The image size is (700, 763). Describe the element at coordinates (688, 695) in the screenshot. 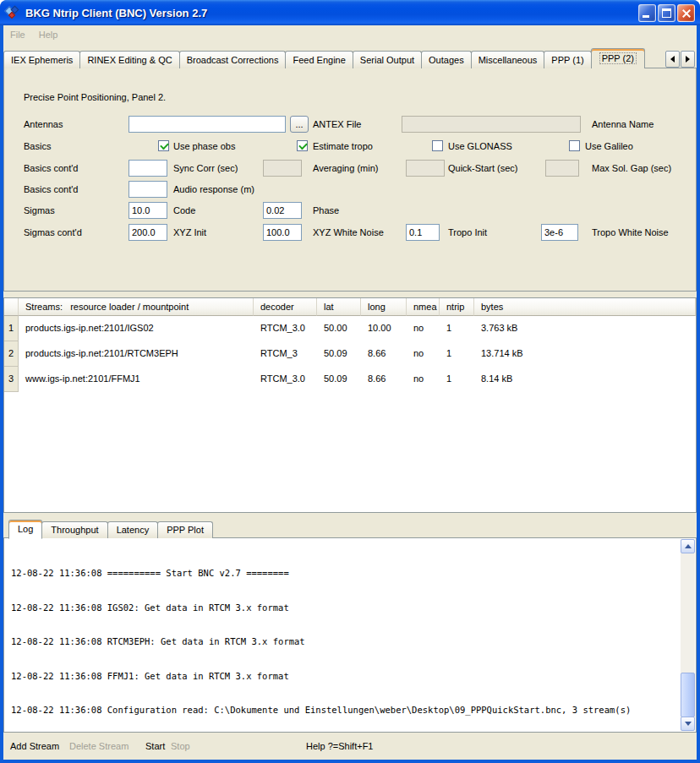

I see `scrollbar-thumb` at that location.